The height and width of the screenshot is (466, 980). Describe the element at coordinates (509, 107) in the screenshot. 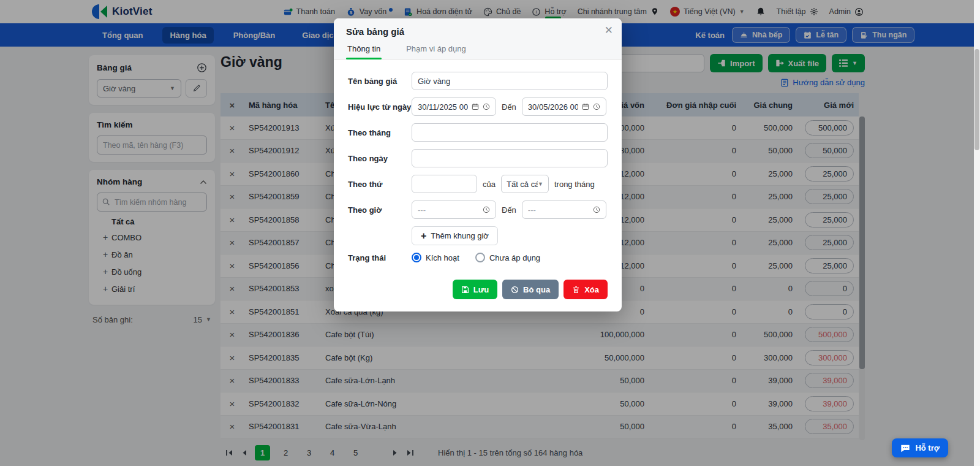

I see `to-label: Đến` at that location.